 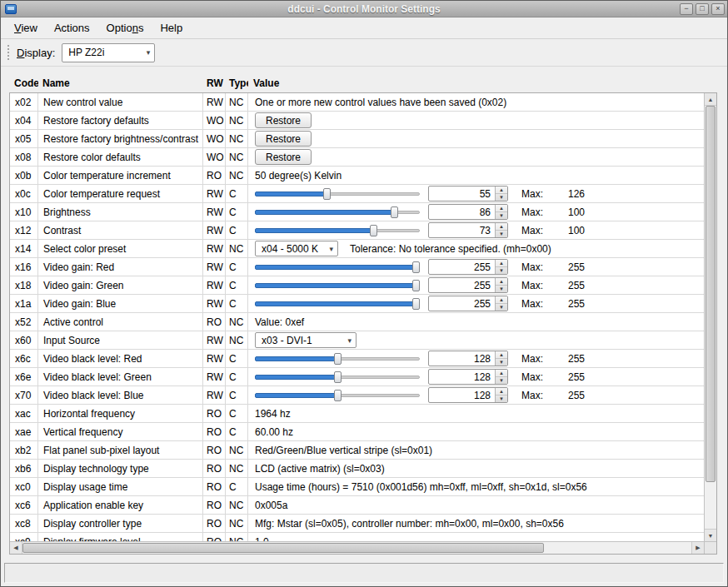 I want to click on cell-type: C, so click(x=237, y=303).